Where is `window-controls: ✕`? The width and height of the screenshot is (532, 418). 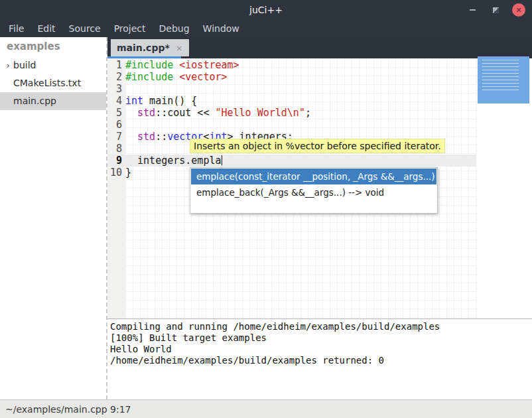
window-controls: ✕ is located at coordinates (496, 10).